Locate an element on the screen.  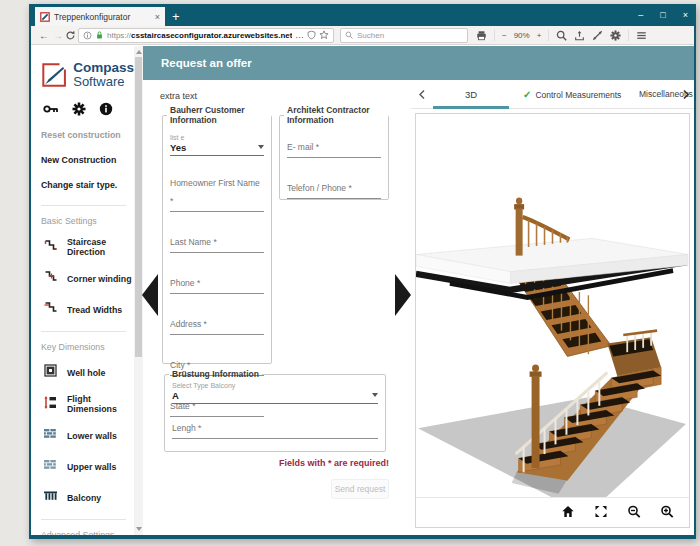
zoom-in-view-icon is located at coordinates (667, 513).